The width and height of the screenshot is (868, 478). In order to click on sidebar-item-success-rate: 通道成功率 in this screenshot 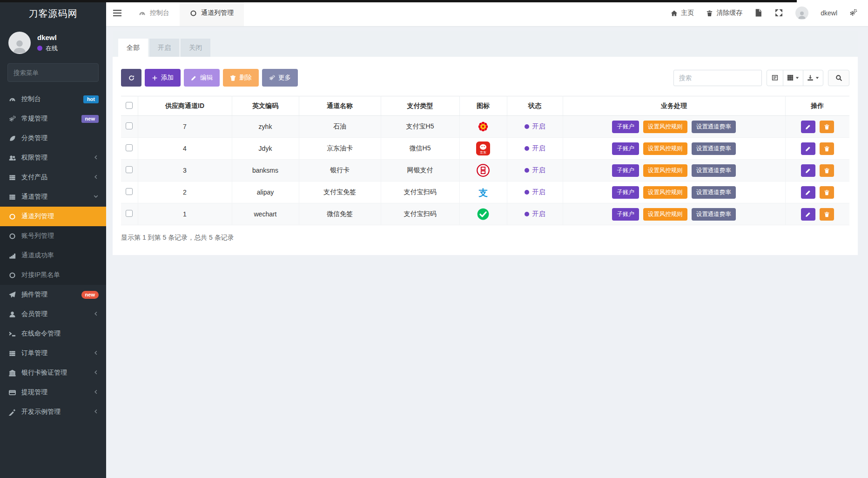, I will do `click(53, 256)`.